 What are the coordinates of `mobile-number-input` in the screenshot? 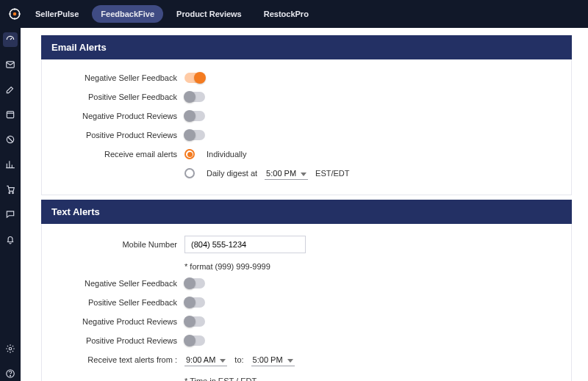 It's located at (245, 244).